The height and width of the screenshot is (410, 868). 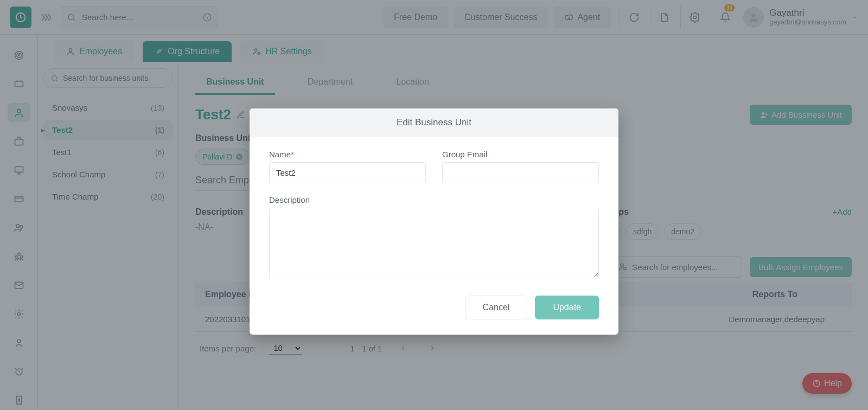 What do you see at coordinates (347, 172) in the screenshot?
I see `name-input` at bounding box center [347, 172].